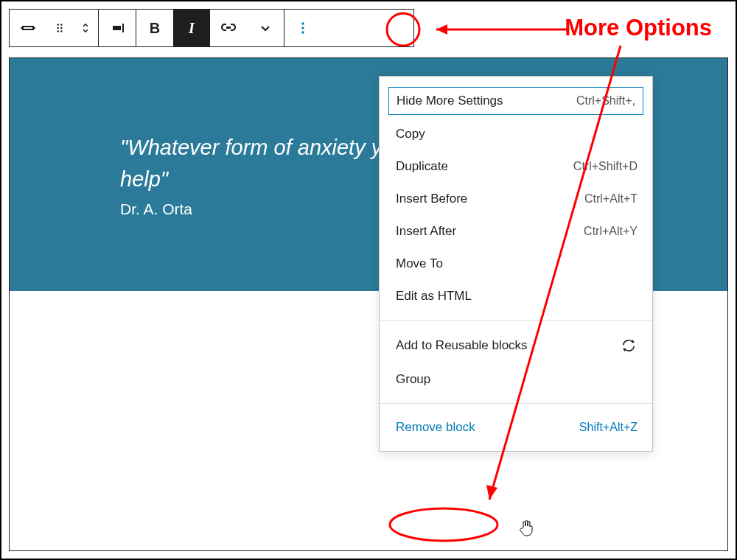 Image resolution: width=737 pixels, height=560 pixels. What do you see at coordinates (516, 264) in the screenshot?
I see `menu-item-move-to: Move To` at bounding box center [516, 264].